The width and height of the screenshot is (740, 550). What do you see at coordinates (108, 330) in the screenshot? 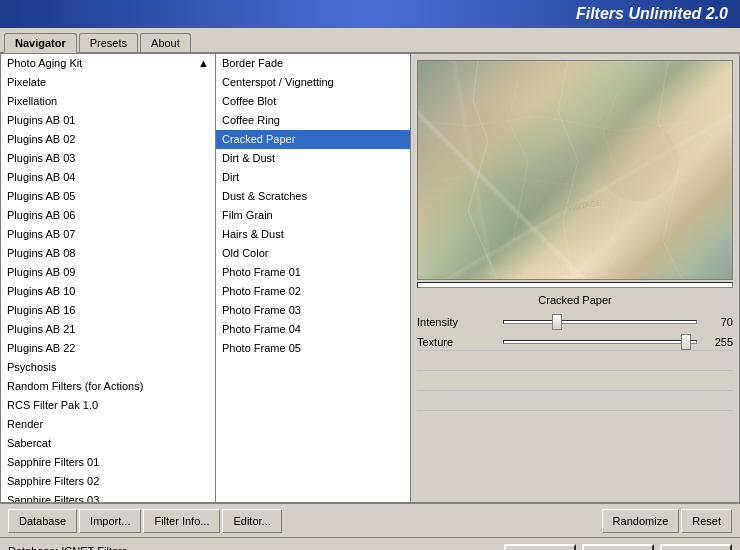
I see `list-item: Plugins AB 21` at bounding box center [108, 330].